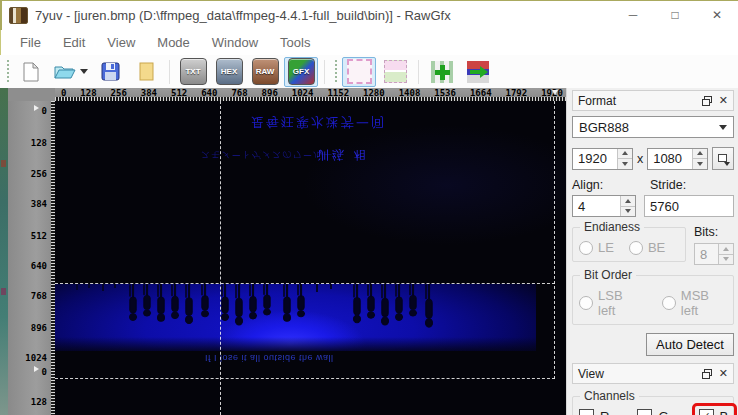 The width and height of the screenshot is (738, 415). Describe the element at coordinates (442, 72) in the screenshot. I see `add-frame-button` at that location.